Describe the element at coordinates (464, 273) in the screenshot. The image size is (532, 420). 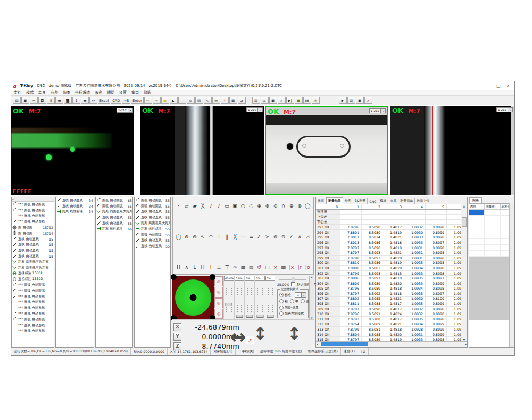
I see `results-vscrollbar: ▲ ▼` at that location.